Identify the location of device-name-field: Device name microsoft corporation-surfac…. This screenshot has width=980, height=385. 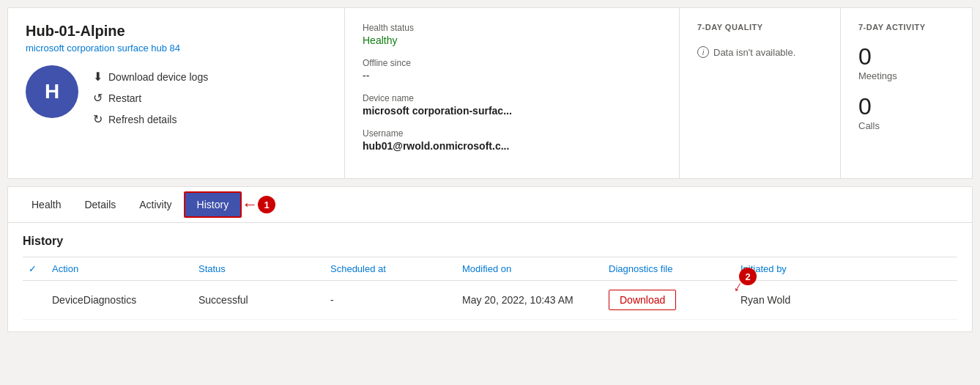
(512, 105).